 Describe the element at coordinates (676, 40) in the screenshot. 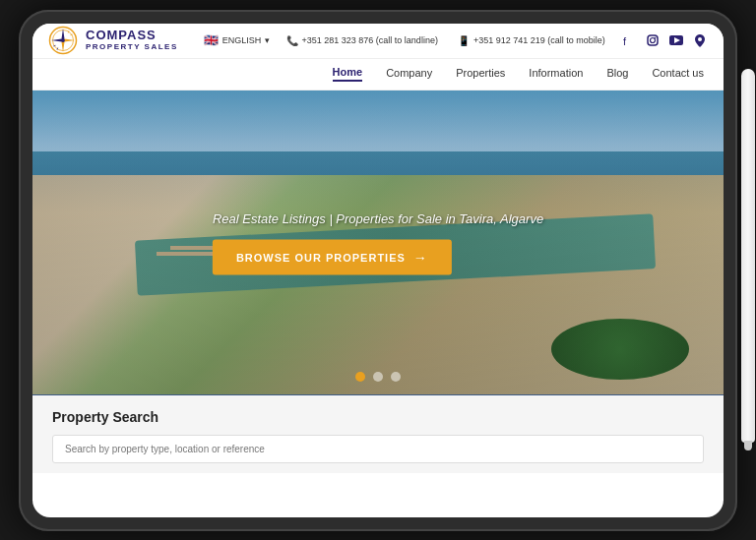

I see `youtube-icon` at that location.